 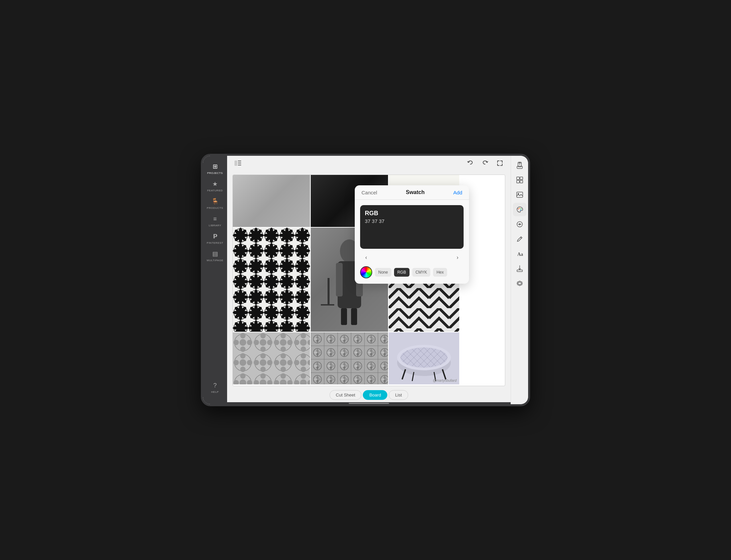 I want to click on tab-list: List, so click(x=398, y=395).